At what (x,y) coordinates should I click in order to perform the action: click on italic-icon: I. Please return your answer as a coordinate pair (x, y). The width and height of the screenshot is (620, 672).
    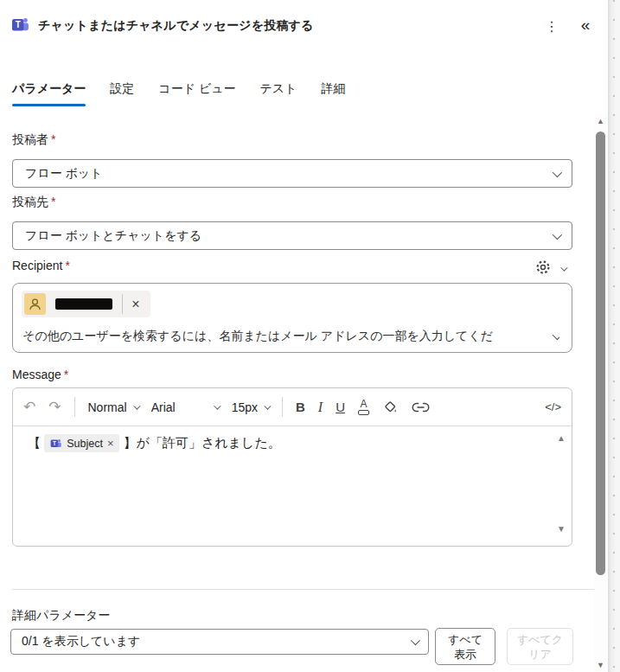
    Looking at the image, I should click on (320, 407).